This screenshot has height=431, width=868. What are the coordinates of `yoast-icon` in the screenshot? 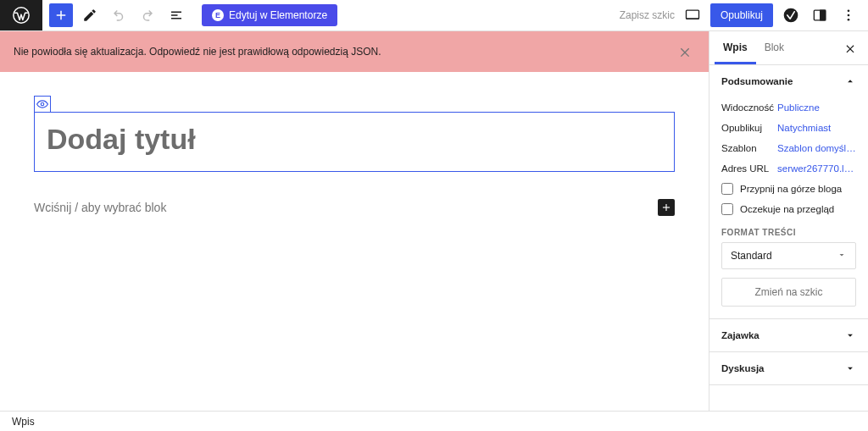 It's located at (791, 15).